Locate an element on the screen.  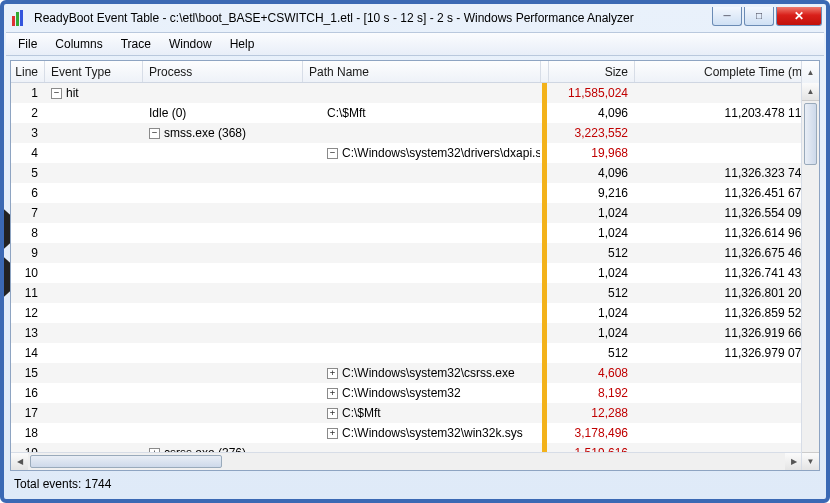
table-row: 951211,326.675 465 is located at coordinates (415, 253).